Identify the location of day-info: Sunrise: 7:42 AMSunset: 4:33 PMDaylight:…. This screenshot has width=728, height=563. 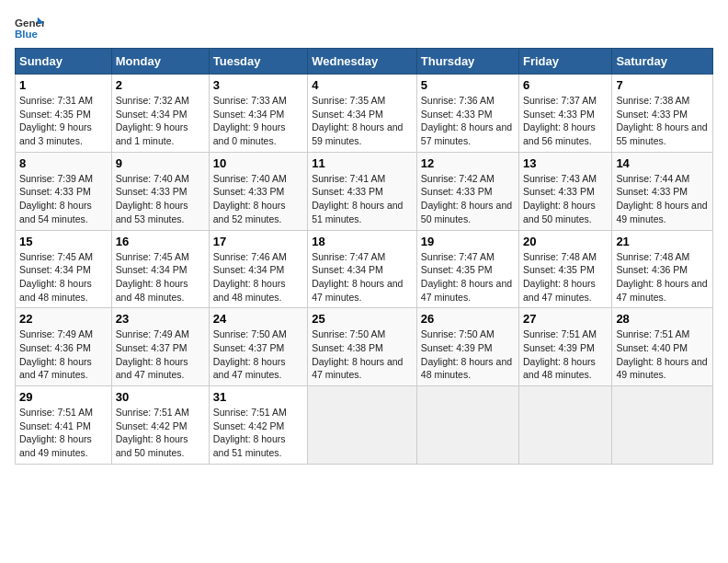
(468, 199).